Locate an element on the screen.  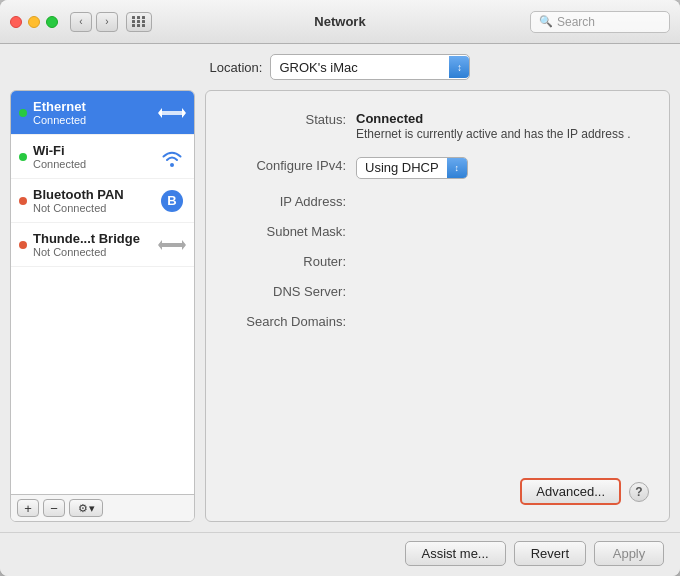
status-value: Connected is located at coordinates (502, 118).